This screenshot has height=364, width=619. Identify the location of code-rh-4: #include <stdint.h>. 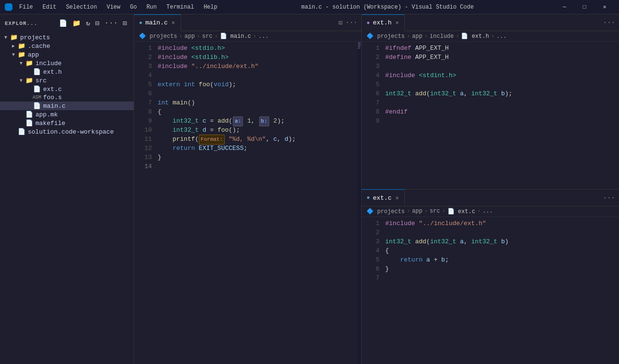
(501, 76).